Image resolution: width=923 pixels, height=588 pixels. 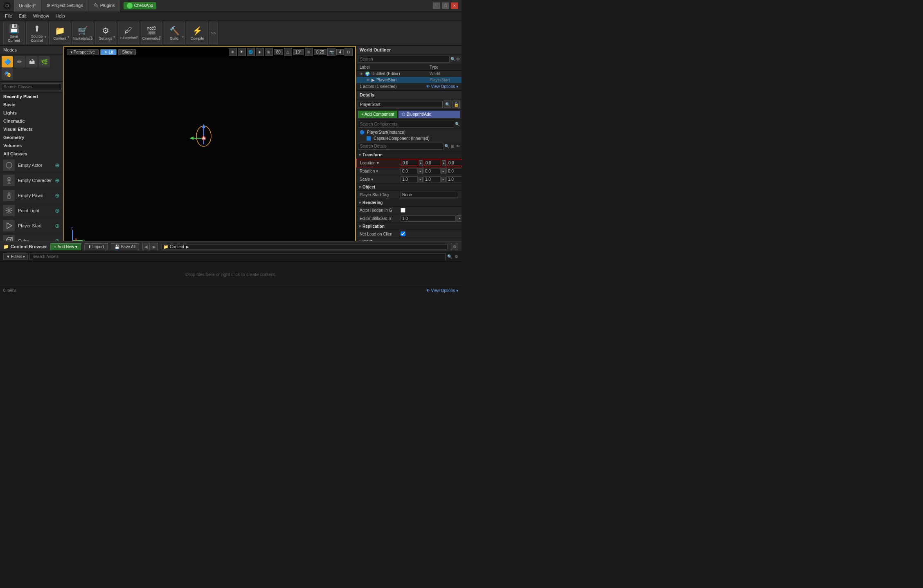 I want to click on vp-icon-angle: △, so click(x=288, y=52).